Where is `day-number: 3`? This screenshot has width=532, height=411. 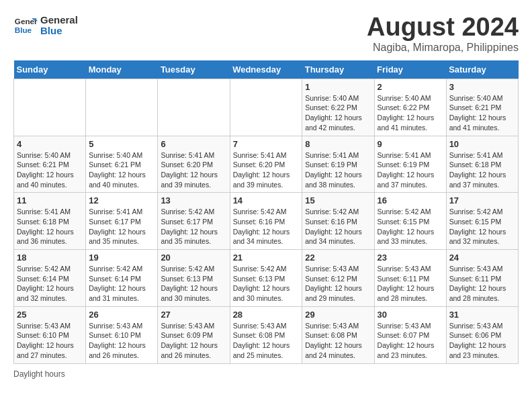 day-number: 3 is located at coordinates (482, 87).